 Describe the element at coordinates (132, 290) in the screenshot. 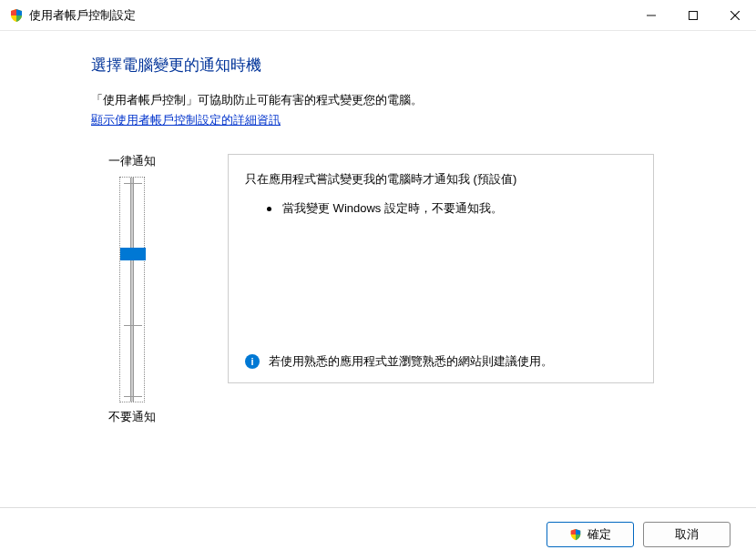

I see `slider-column: 一律通知 不要通知` at that location.